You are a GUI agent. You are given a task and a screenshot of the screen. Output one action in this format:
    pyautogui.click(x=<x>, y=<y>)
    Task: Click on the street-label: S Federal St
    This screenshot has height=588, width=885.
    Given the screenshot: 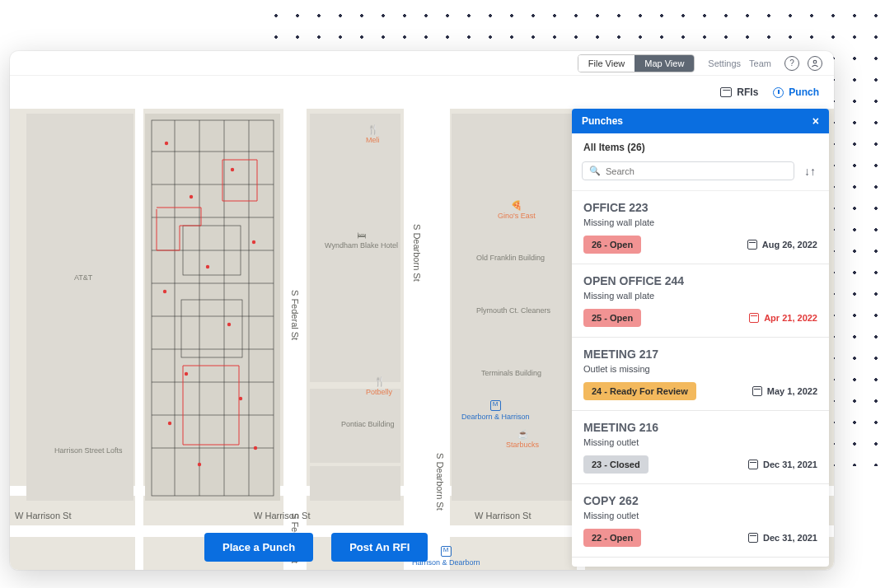 What is the action you would take?
    pyautogui.click(x=295, y=315)
    